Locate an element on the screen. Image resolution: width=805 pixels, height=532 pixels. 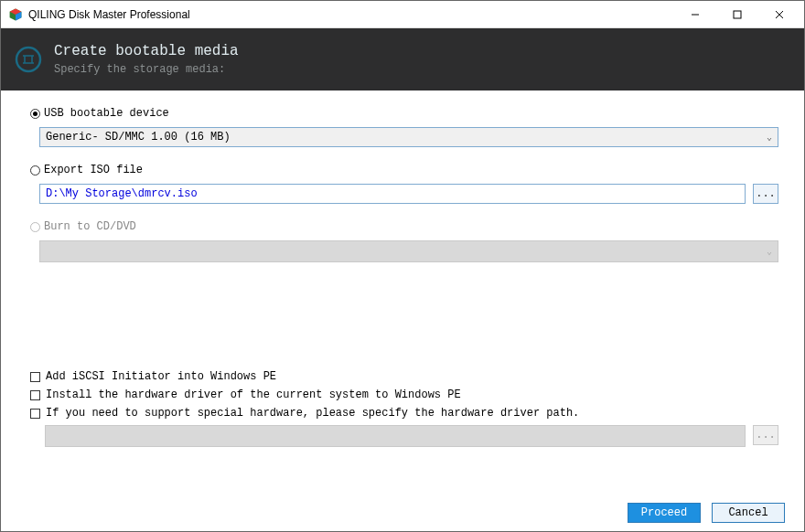
footer: Proceed Cancel is located at coordinates (706, 513).